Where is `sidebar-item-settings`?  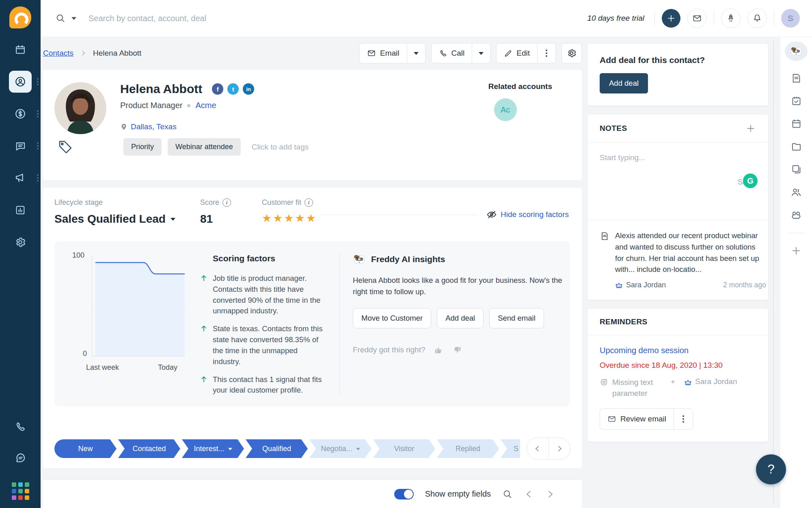 sidebar-item-settings is located at coordinates (20, 242).